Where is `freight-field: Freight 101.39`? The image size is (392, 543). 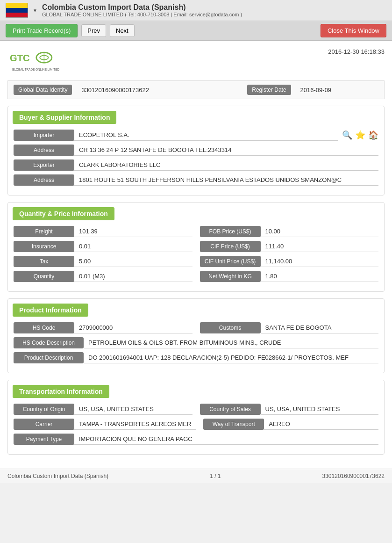 freight-field: Freight 101.39 is located at coordinates (103, 232).